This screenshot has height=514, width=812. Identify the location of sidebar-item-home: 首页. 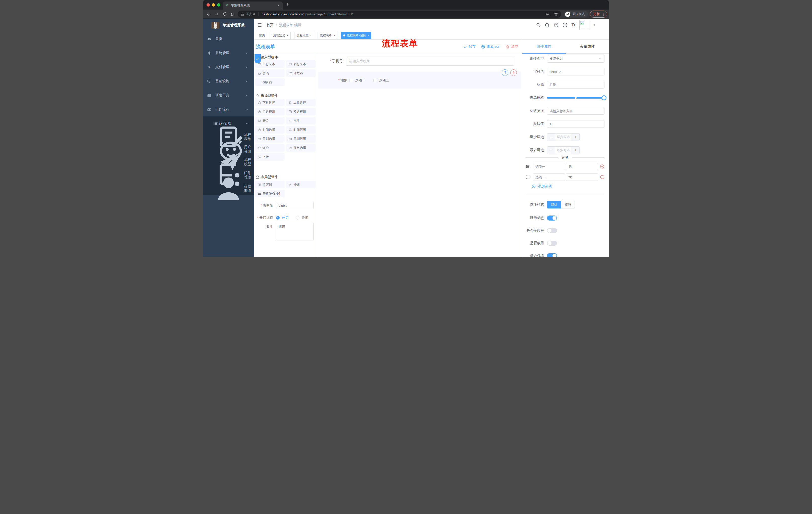
(229, 39).